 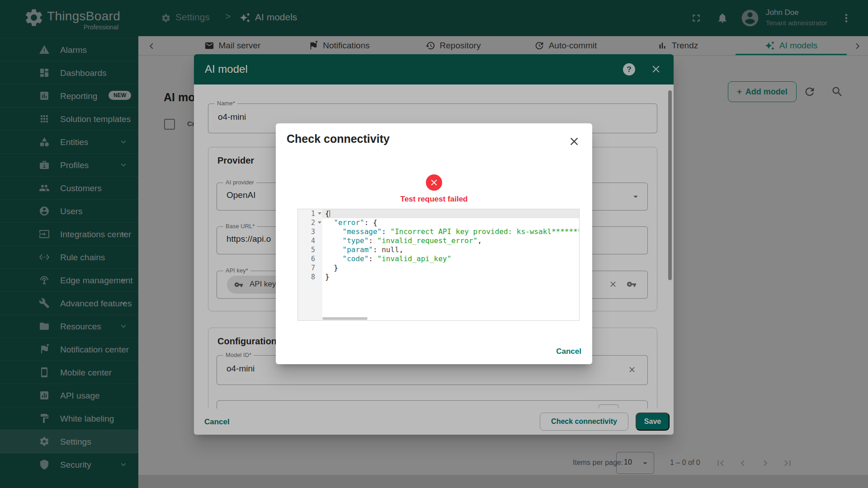 What do you see at coordinates (451, 214) in the screenshot?
I see `code-line: {` at bounding box center [451, 214].